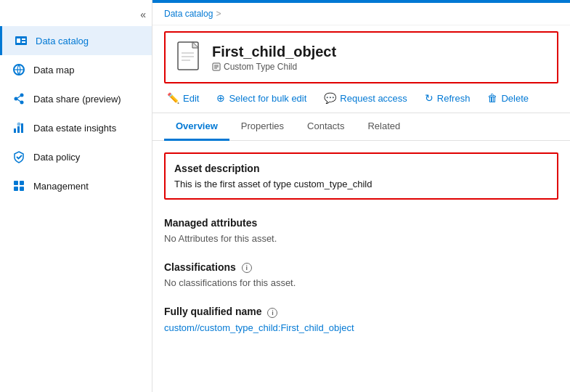 Image resolution: width=570 pixels, height=392 pixels. What do you see at coordinates (76, 99) in the screenshot?
I see `sidebar-item-data-share: Data share (preview)` at bounding box center [76, 99].